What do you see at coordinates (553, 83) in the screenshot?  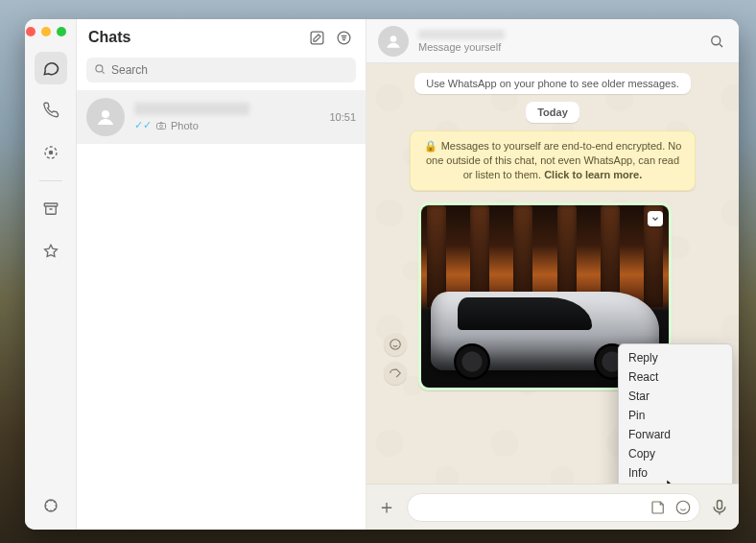 I see `older-messages-banner: Use WhatsApp on your phone to see older …` at bounding box center [553, 83].